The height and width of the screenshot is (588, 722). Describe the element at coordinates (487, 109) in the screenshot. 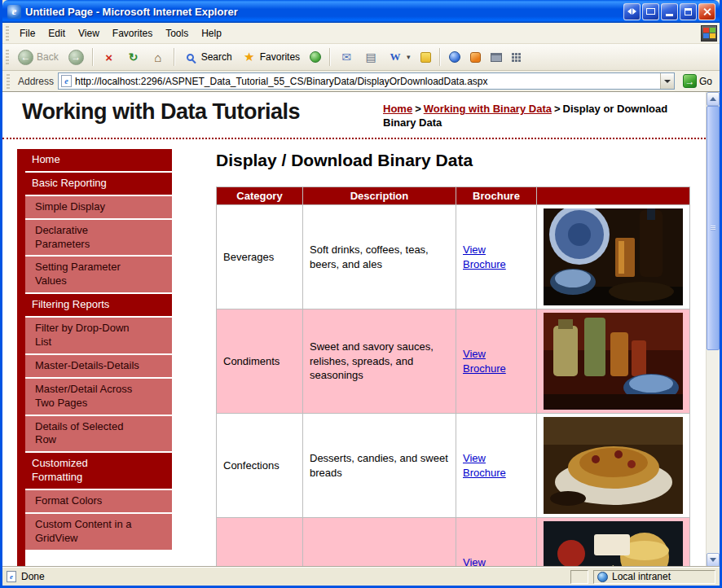

I see `breadcrumb-section-link: Working with Binary Data` at that location.